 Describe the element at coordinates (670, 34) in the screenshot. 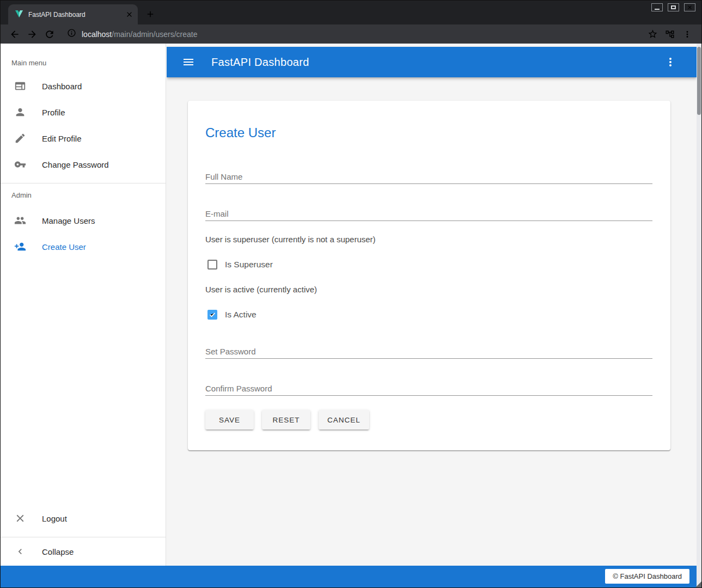

I see `extension-icon` at that location.